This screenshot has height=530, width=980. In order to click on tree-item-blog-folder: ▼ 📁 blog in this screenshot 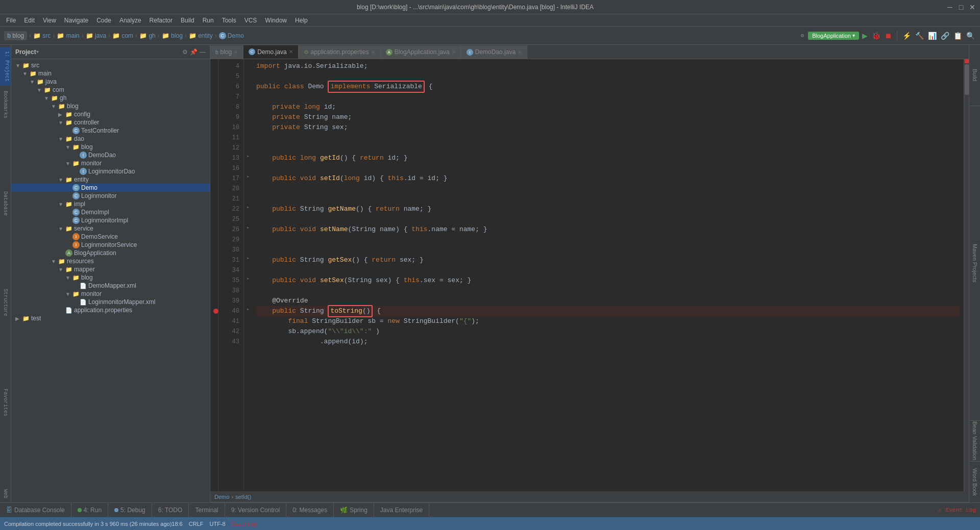, I will do `click(110, 106)`.